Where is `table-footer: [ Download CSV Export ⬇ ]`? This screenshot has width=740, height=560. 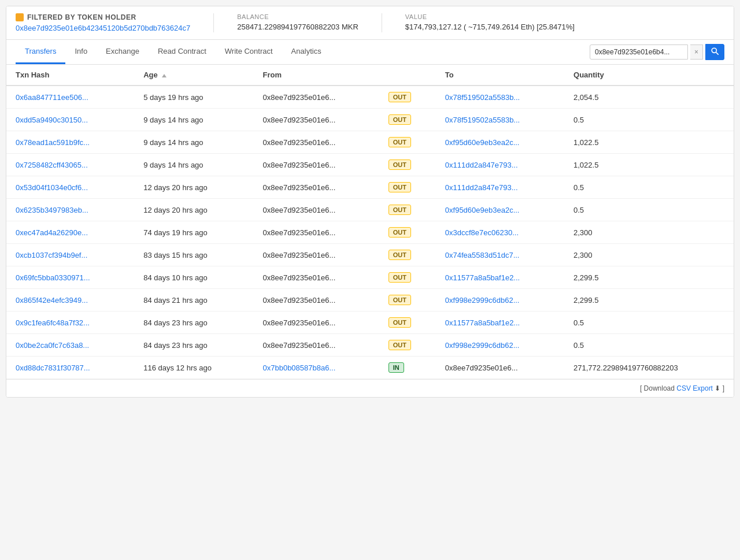 table-footer: [ Download CSV Export ⬇ ] is located at coordinates (370, 388).